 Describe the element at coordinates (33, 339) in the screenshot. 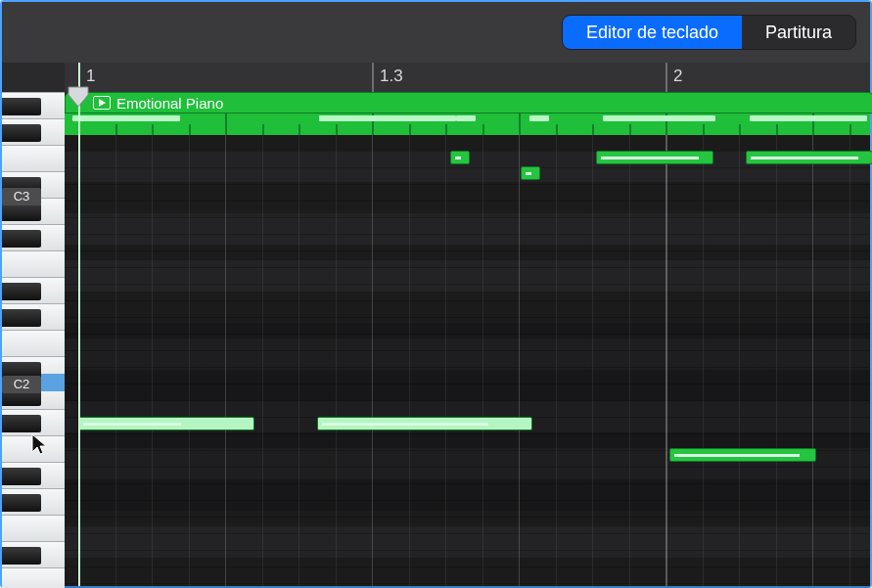

I see `piano-keyboard: C3C2` at that location.